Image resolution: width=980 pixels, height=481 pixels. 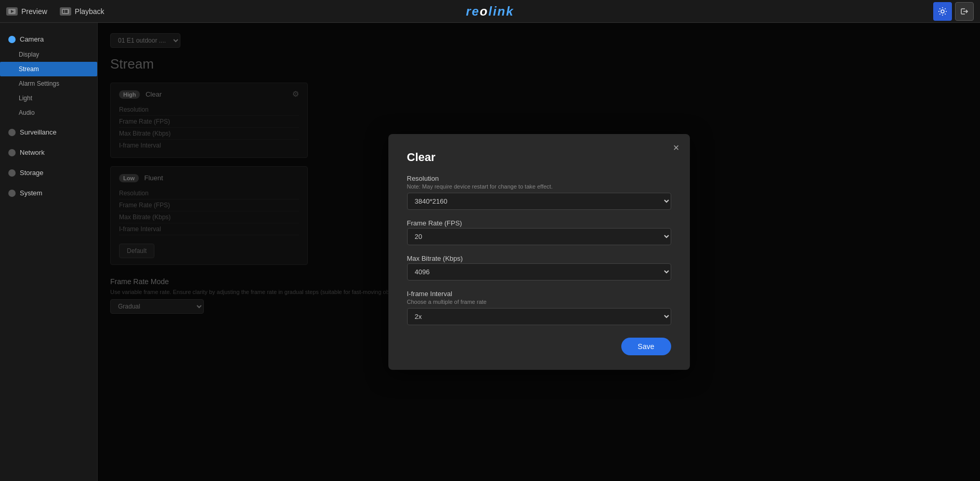 What do you see at coordinates (49, 153) in the screenshot?
I see `sidebar-section-network: Network` at bounding box center [49, 153].